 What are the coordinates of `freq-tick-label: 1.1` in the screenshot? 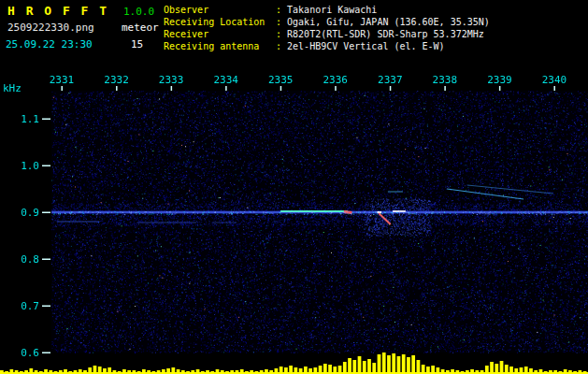 It's located at (27, 120).